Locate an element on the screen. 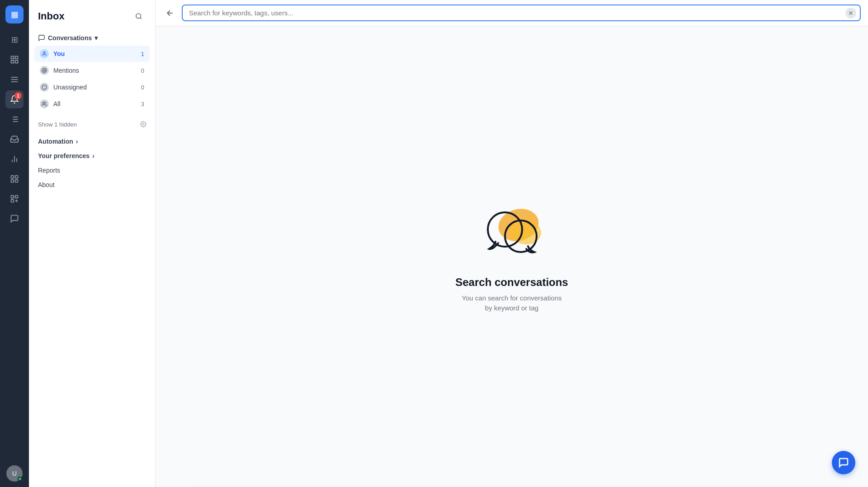 This screenshot has height=487, width=868. mentions-label: Mentions is located at coordinates (66, 70).